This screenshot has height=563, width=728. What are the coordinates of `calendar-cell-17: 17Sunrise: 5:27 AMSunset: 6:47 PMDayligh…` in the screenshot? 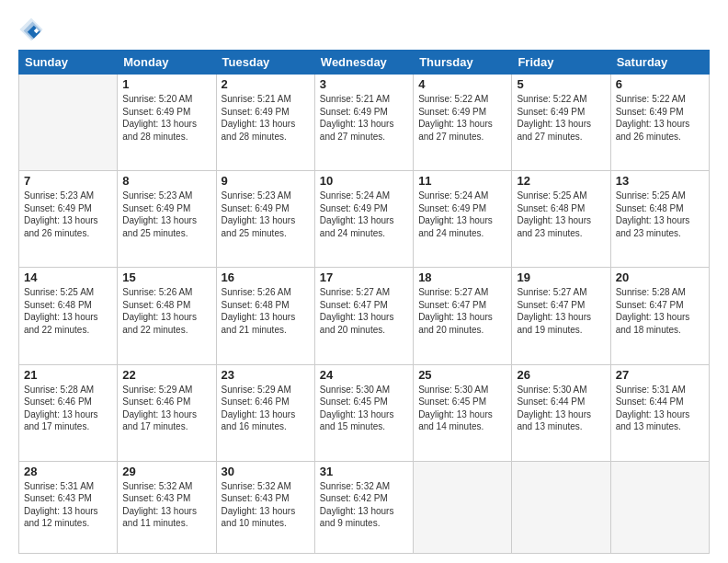 It's located at (364, 316).